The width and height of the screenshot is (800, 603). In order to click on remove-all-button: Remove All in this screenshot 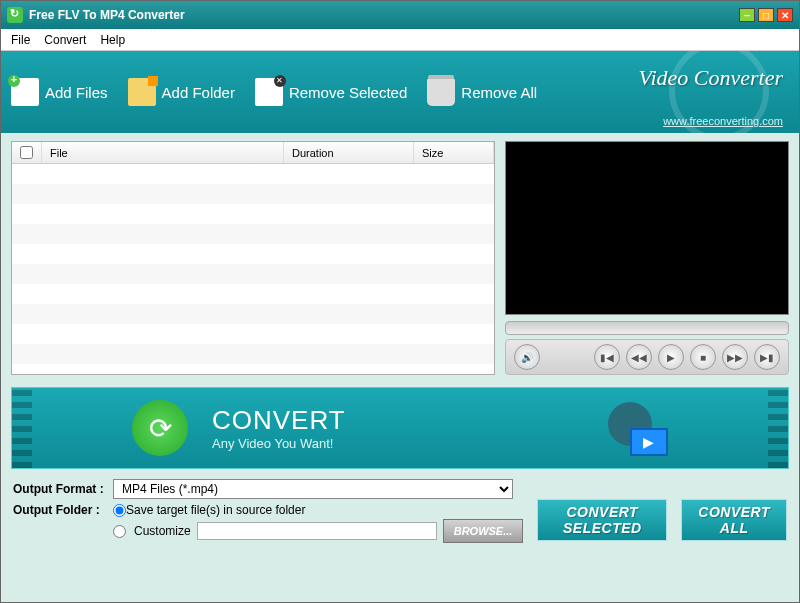, I will do `click(482, 92)`.